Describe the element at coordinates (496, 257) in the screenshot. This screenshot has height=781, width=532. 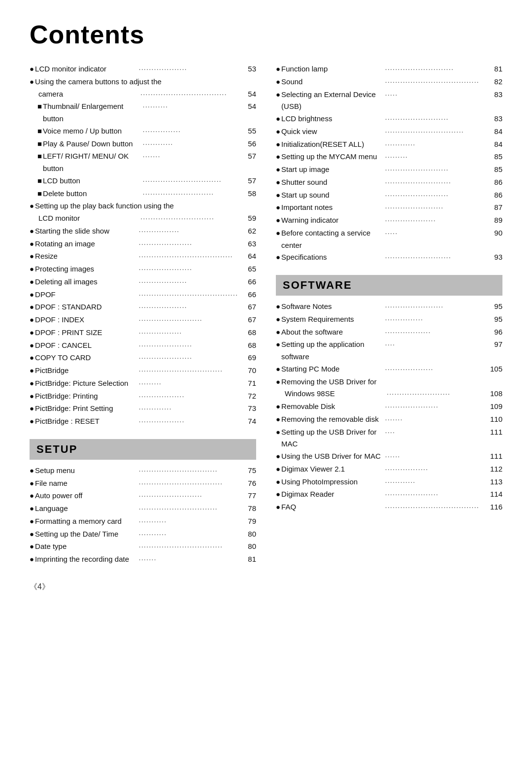
I see `entry-page: 93` at that location.